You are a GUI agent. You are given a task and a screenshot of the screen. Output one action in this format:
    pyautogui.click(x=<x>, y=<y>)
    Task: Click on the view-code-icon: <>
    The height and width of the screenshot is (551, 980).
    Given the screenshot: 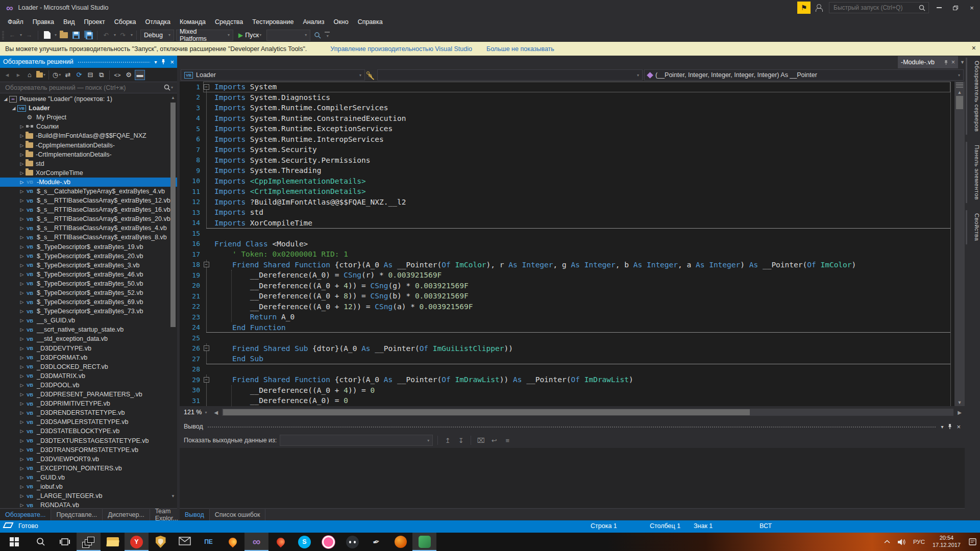 What is the action you would take?
    pyautogui.click(x=117, y=75)
    